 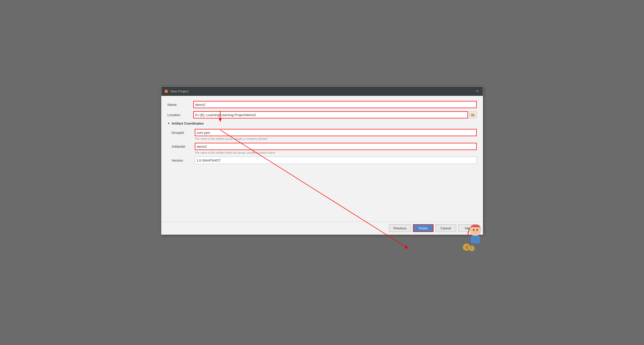 What do you see at coordinates (446, 228) in the screenshot?
I see `cancel-button: Cancel` at bounding box center [446, 228].